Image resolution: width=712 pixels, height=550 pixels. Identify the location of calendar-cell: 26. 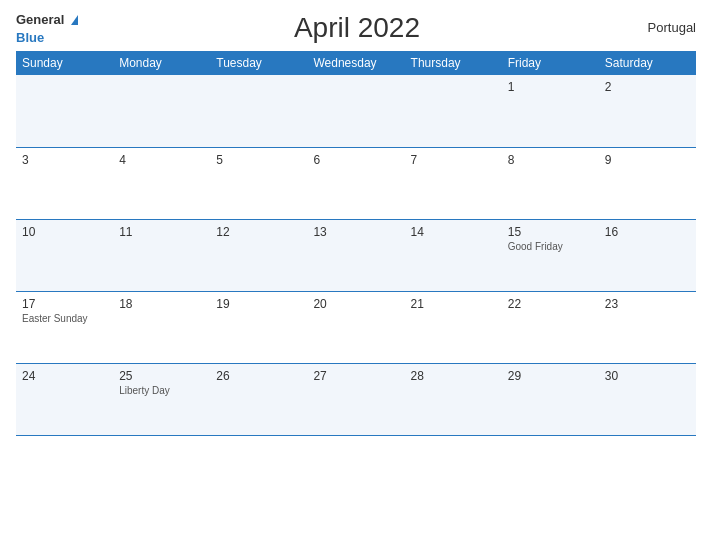
(258, 399).